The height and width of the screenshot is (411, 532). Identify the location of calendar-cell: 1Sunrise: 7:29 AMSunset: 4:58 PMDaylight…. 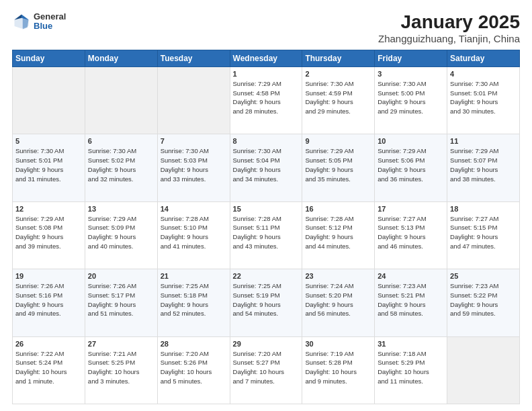
(266, 100).